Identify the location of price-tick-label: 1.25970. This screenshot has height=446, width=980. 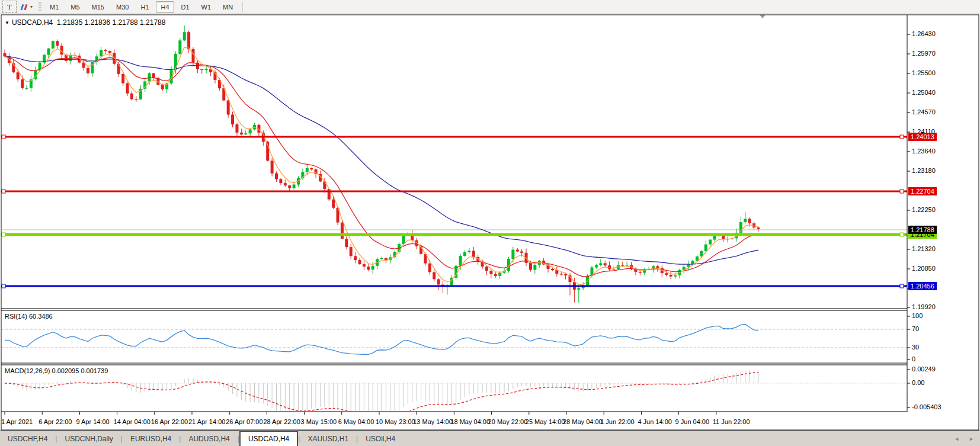
(924, 53).